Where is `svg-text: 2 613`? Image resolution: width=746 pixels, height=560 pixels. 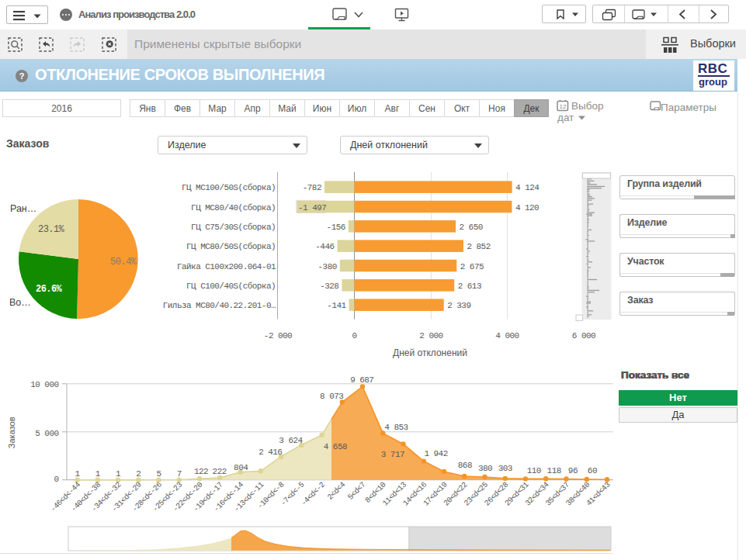
svg-text: 2 613 is located at coordinates (470, 286).